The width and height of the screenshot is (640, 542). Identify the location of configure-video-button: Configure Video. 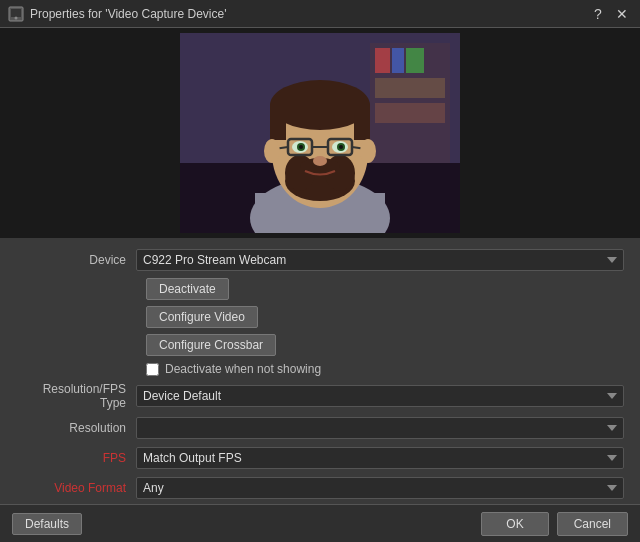
(202, 317).